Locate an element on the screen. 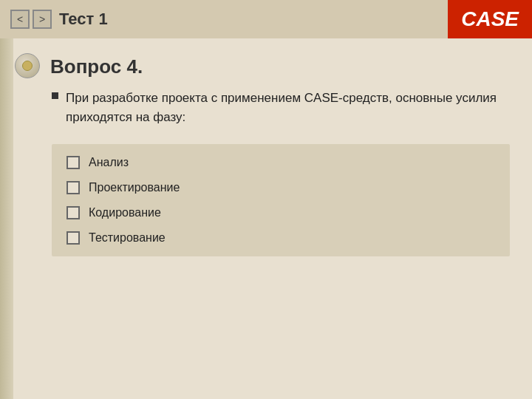 This screenshot has height=399, width=532. question-bullet is located at coordinates (55, 96).